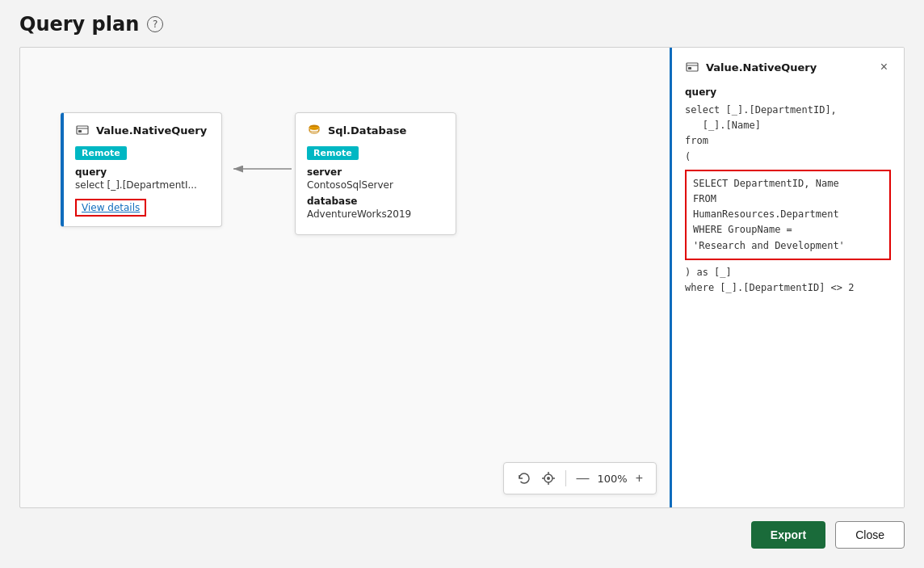 Image resolution: width=924 pixels, height=568 pixels. What do you see at coordinates (612, 478) in the screenshot?
I see `zoom-level: 100%` at bounding box center [612, 478].